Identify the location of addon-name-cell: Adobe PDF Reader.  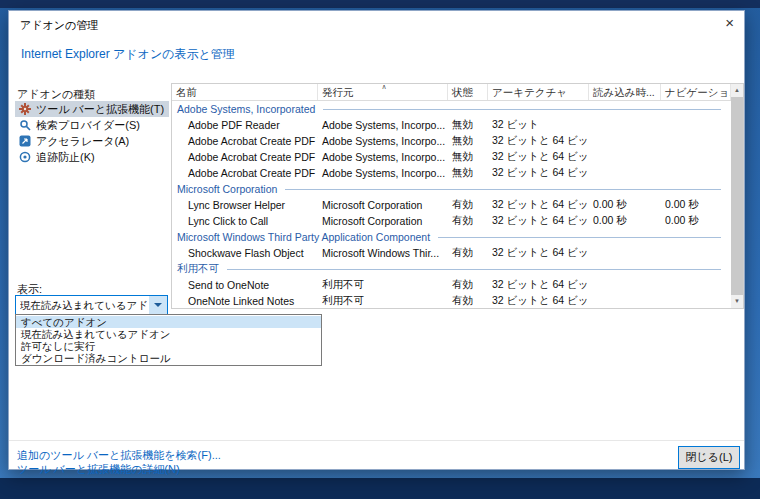
(245, 125).